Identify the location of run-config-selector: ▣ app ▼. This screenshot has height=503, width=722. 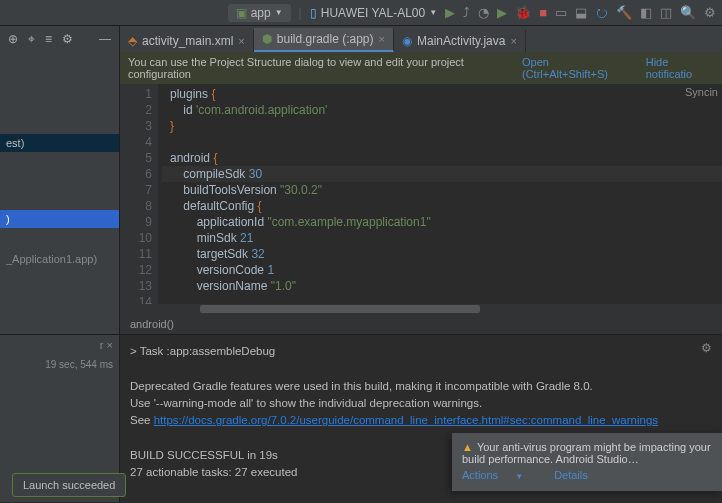
(260, 13).